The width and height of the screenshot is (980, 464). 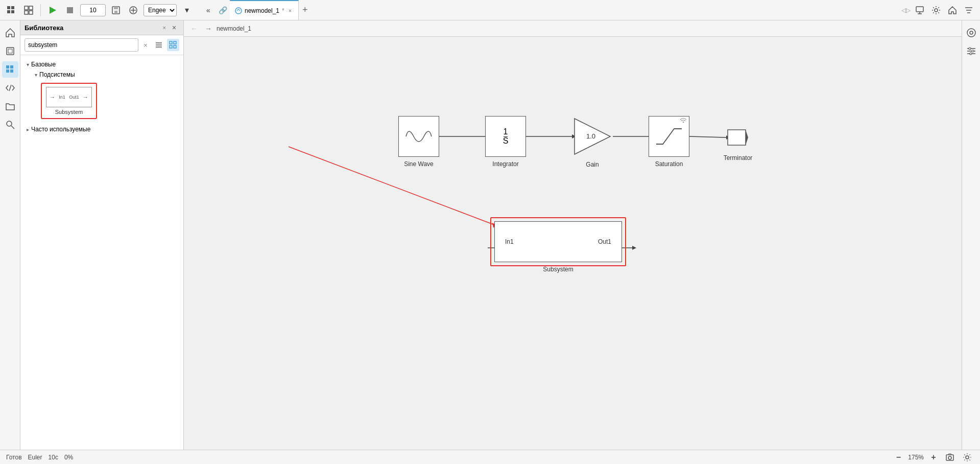 I want to click on screenshot-button, so click(x=950, y=457).